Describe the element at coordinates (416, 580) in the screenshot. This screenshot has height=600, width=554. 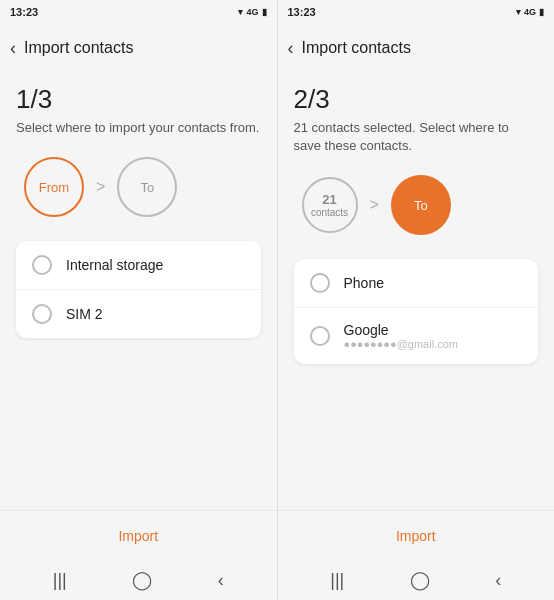
I see `nav-bar-2: ||| ◯ ‹` at that location.